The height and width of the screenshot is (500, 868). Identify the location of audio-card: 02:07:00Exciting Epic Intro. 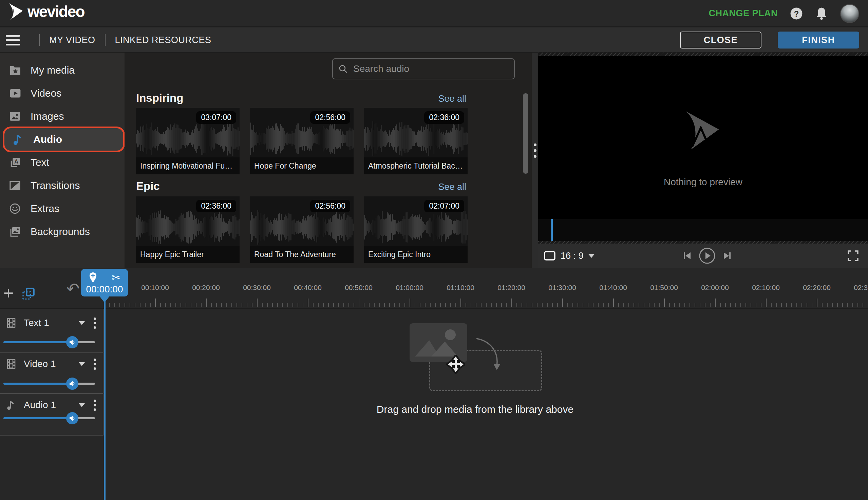
(416, 230).